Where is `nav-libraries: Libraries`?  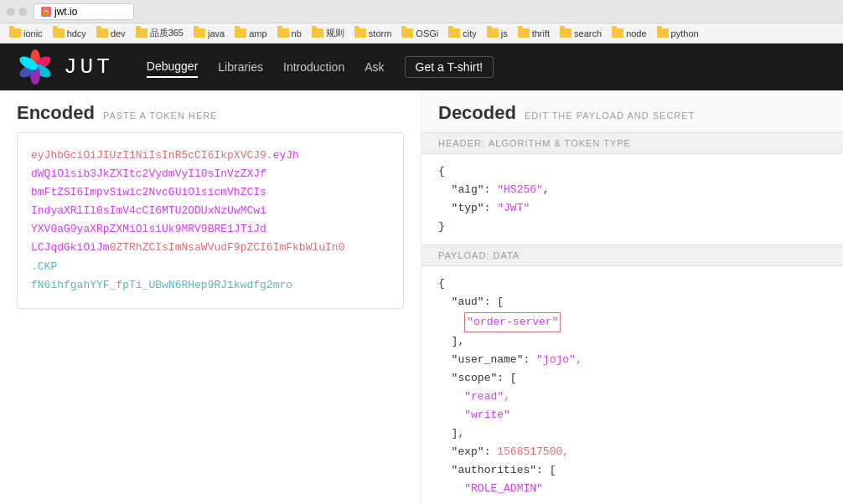 nav-libraries: Libraries is located at coordinates (240, 67).